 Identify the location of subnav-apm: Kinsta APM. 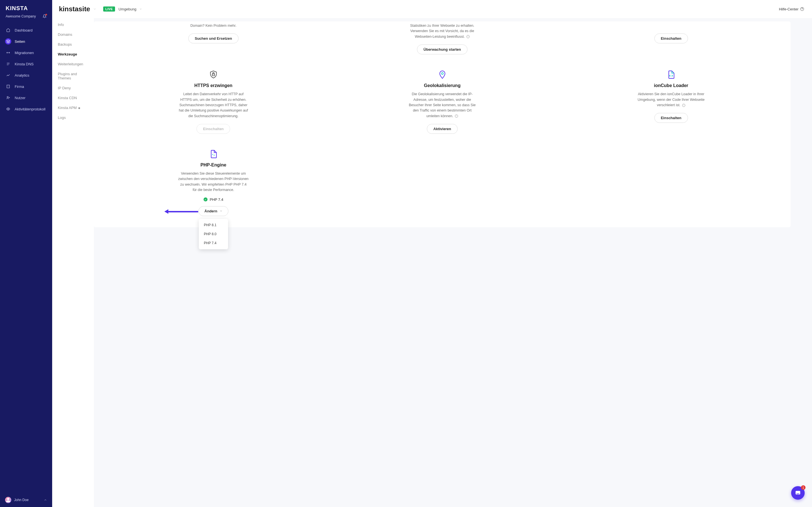
(73, 108).